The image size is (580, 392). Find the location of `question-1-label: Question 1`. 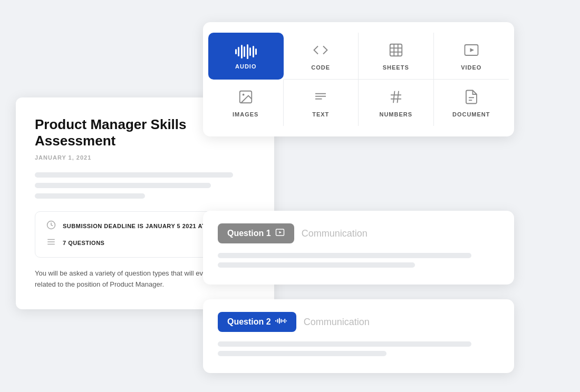

question-1-label: Question 1 is located at coordinates (249, 233).